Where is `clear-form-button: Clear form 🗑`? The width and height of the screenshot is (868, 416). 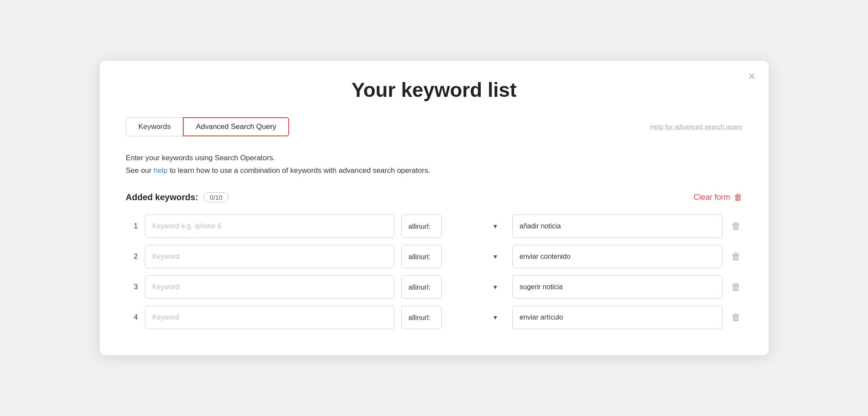
clear-form-button: Clear form 🗑 is located at coordinates (718, 197).